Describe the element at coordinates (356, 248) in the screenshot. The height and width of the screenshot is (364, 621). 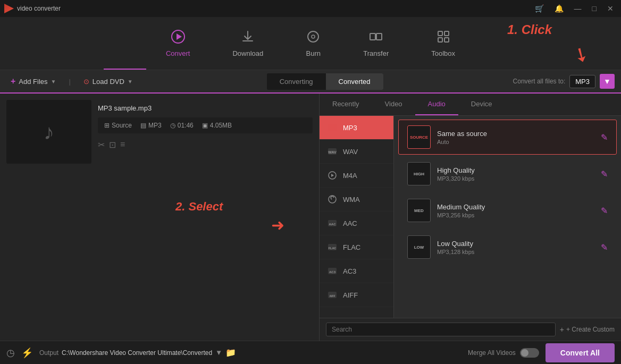
I see `format-item-flac: FLAC FLAC` at that location.